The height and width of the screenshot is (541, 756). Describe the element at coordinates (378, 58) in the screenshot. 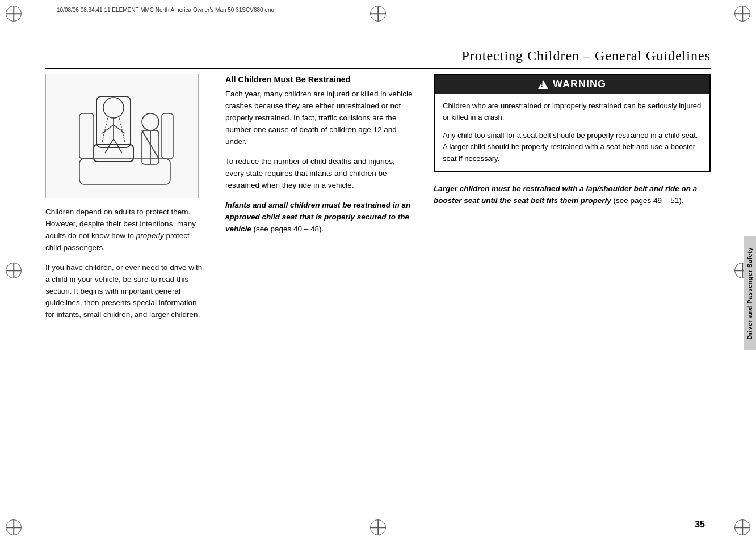

I see `page-title-area: Protecting Children – General Guidelines` at that location.